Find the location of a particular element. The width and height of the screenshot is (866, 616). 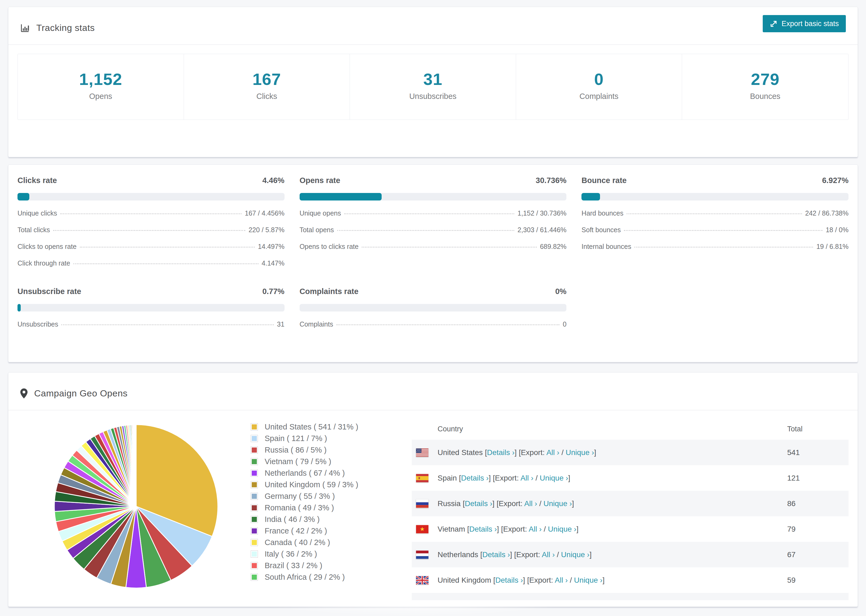

rate-detail-value: 167 / 4.456% is located at coordinates (265, 213).